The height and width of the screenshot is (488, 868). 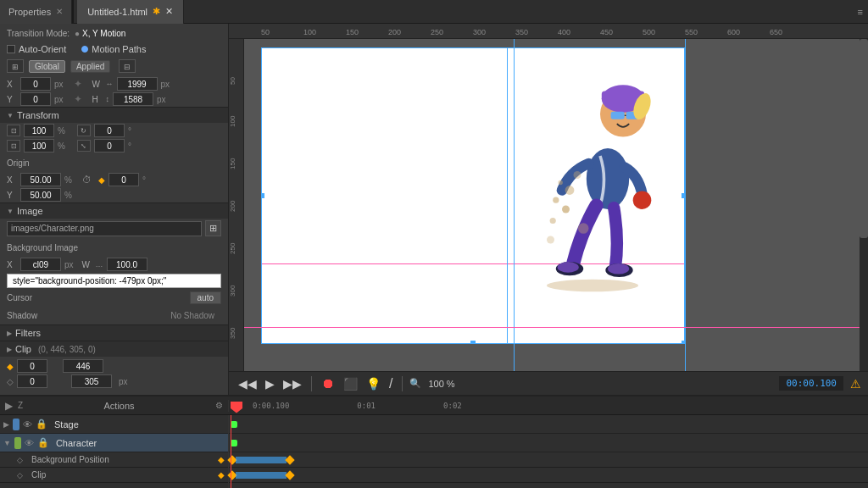 What do you see at coordinates (261, 460) in the screenshot?
I see `bg-pos-tween` at bounding box center [261, 460].